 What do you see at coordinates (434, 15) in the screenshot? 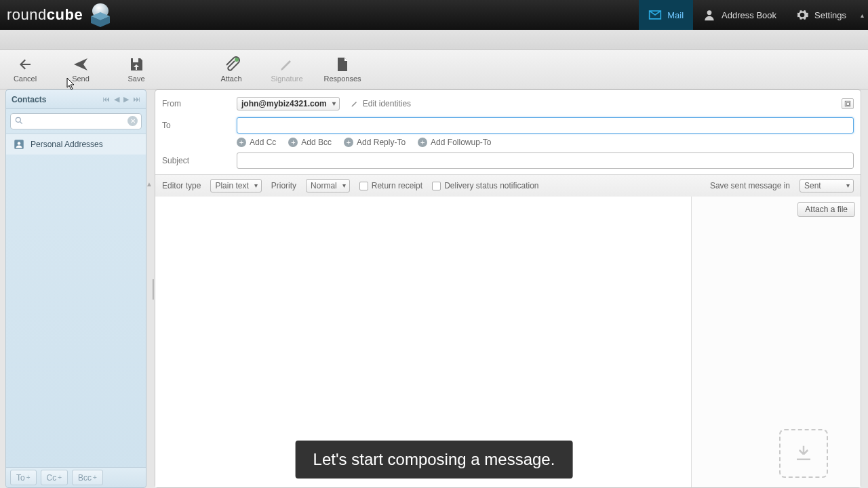
I see `top-bar: roundcube Mail Address Book Settings ▴` at bounding box center [434, 15].